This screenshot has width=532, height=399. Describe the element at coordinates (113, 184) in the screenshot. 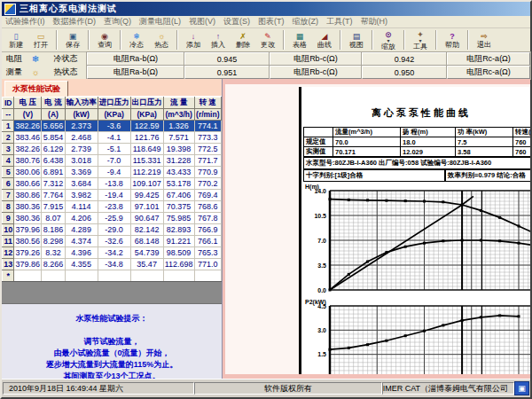

I see `grid-cell: -13.8` at that location.